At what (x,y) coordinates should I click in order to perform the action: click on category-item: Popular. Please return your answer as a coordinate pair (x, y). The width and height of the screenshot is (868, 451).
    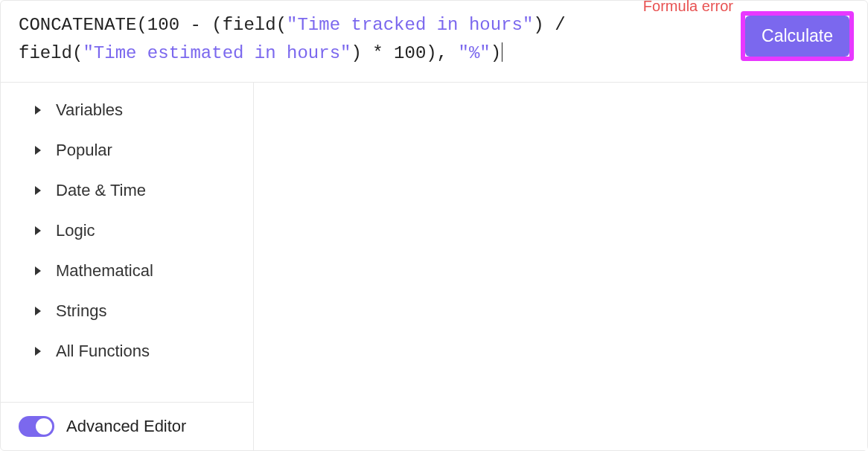
    Looking at the image, I should click on (127, 150).